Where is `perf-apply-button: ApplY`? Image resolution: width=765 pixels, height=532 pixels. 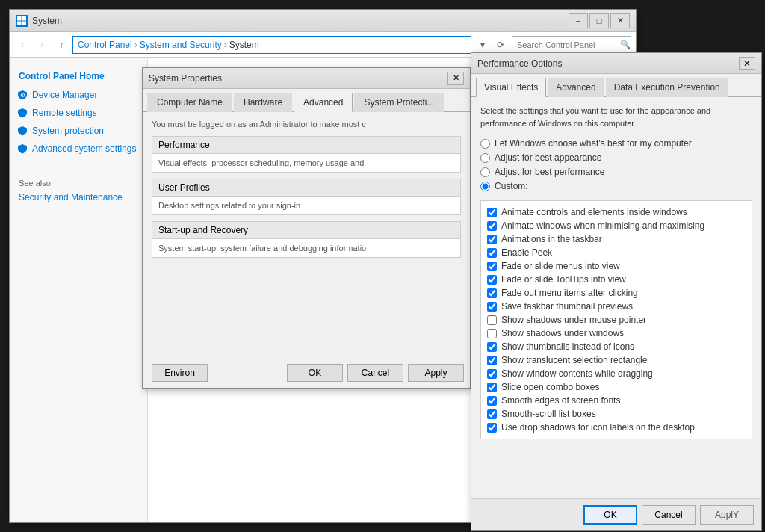 perf-apply-button: ApplY is located at coordinates (727, 515).